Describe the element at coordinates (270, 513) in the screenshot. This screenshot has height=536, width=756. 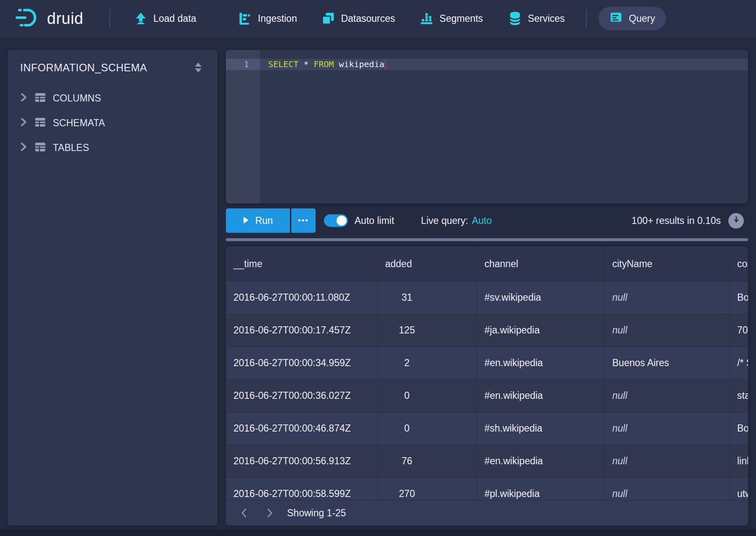
I see `next-page-button` at that location.